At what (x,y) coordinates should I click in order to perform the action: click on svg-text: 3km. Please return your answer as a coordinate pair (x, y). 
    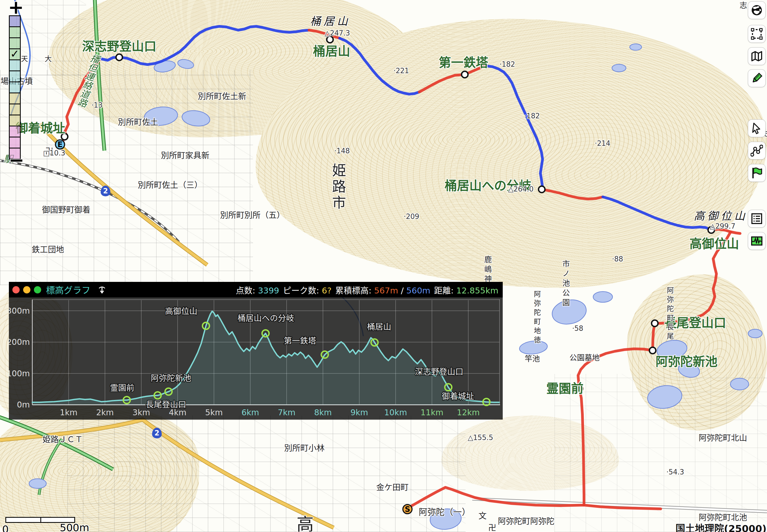
    Looking at the image, I should click on (141, 412).